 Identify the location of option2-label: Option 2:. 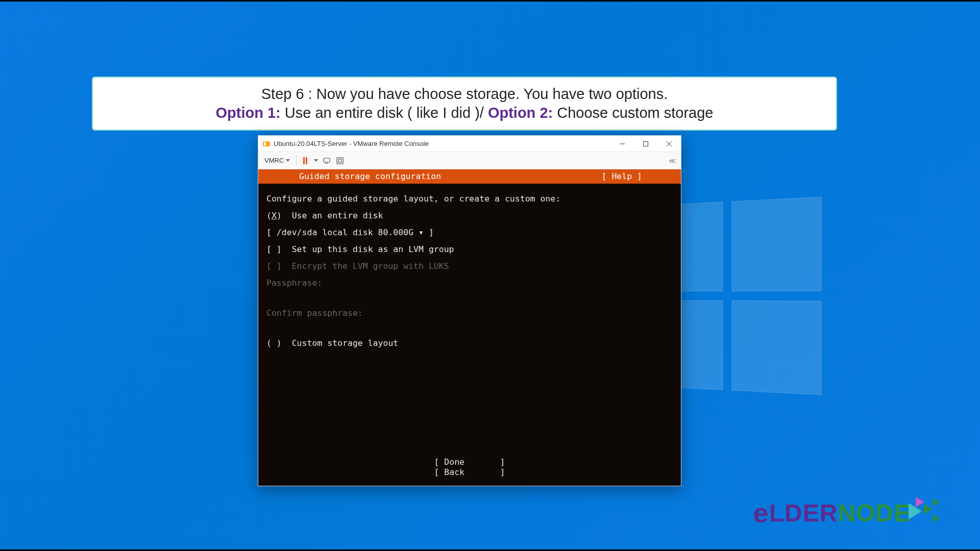
(521, 113).